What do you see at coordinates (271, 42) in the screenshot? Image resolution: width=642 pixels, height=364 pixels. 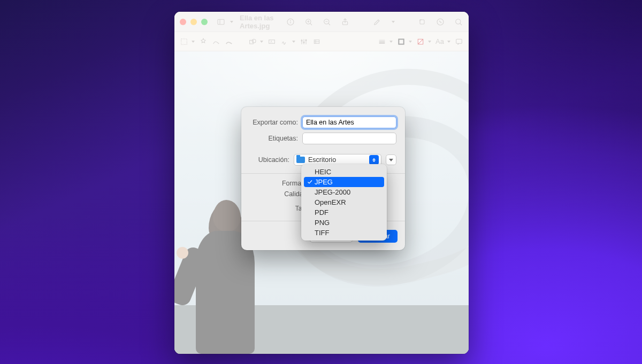 I see `svg-text: A` at bounding box center [271, 42].